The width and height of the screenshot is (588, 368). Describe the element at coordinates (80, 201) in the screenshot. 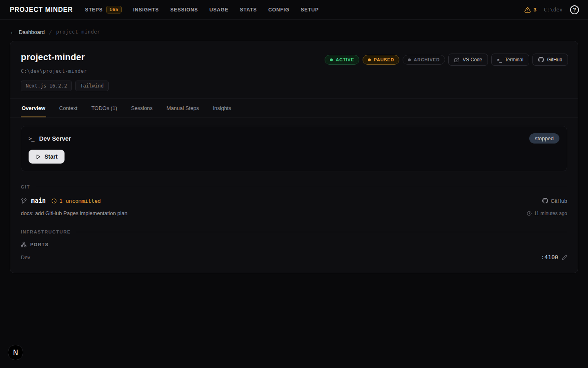

I see `uncommitted-count-label: 1 uncommitted` at that location.